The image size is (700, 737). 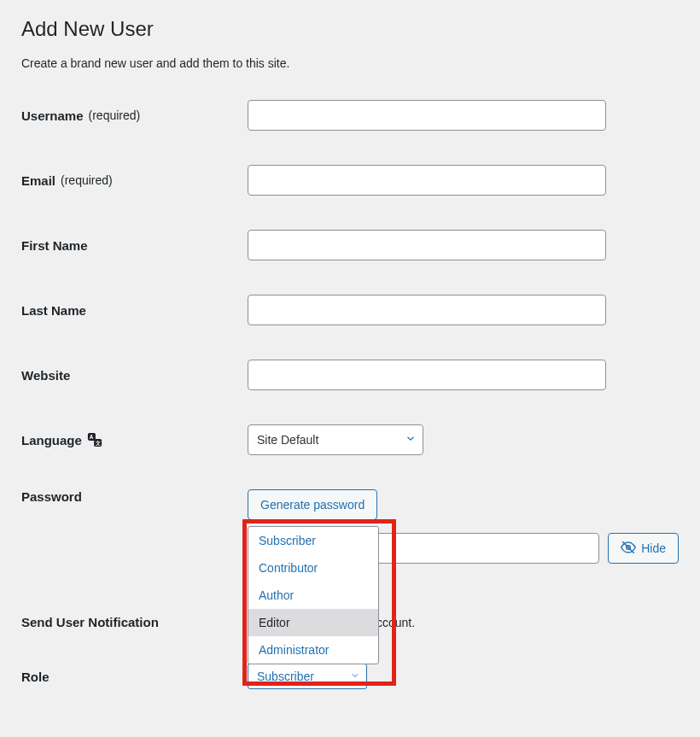 What do you see at coordinates (335, 440) in the screenshot?
I see `language-select: Site Default` at bounding box center [335, 440].